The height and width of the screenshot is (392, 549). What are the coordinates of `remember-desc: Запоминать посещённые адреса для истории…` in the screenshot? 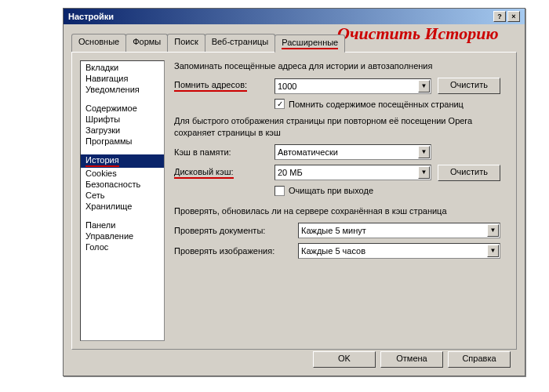 It's located at (341, 66).